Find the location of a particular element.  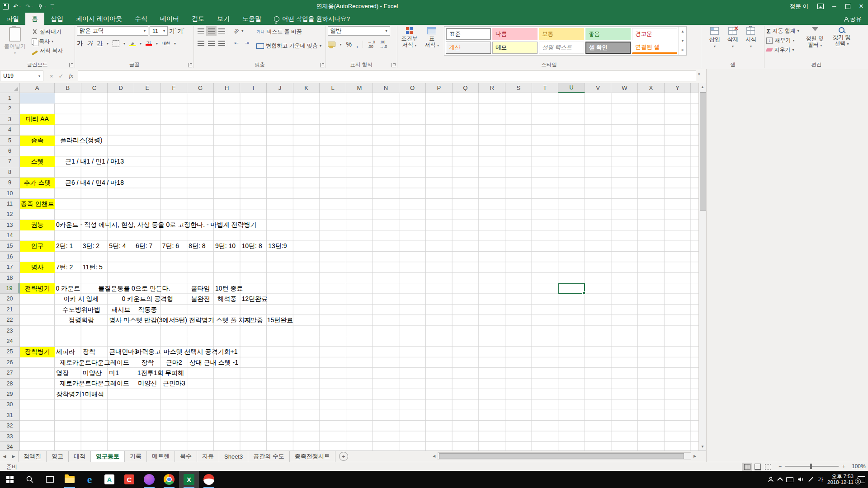

row-header-12: 12 is located at coordinates (10, 214).